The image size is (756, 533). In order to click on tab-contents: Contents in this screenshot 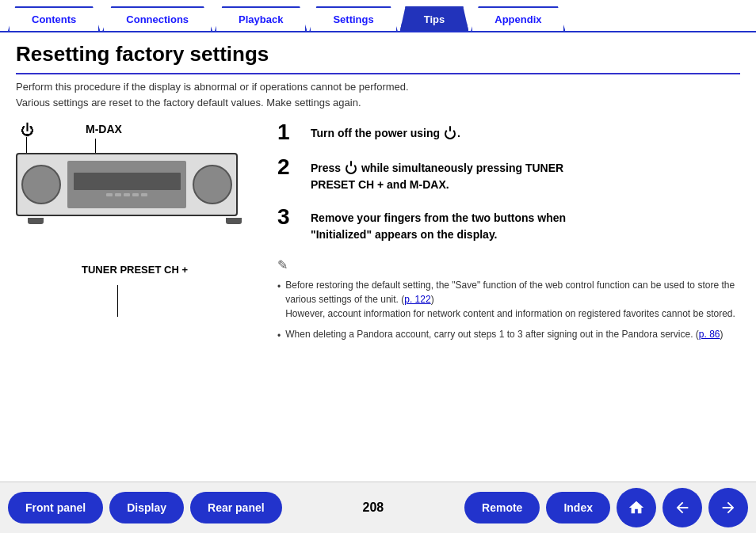, I will do `click(54, 19)`.